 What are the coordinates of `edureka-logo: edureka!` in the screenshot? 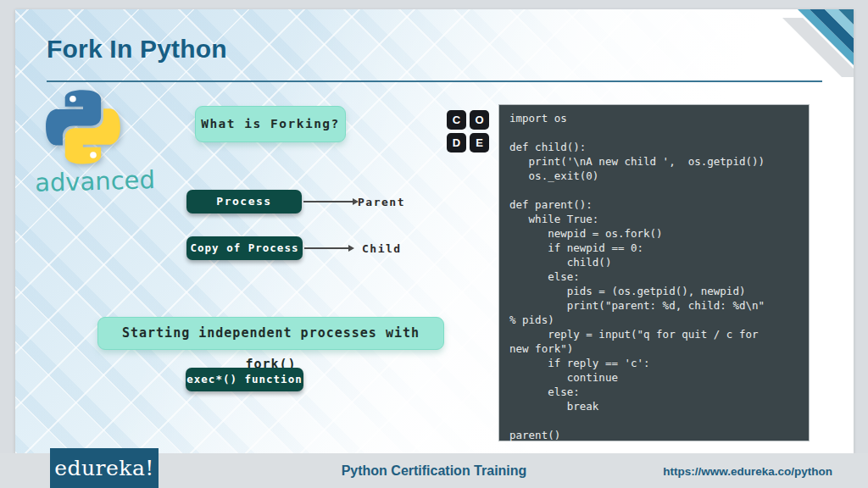 It's located at (104, 468).